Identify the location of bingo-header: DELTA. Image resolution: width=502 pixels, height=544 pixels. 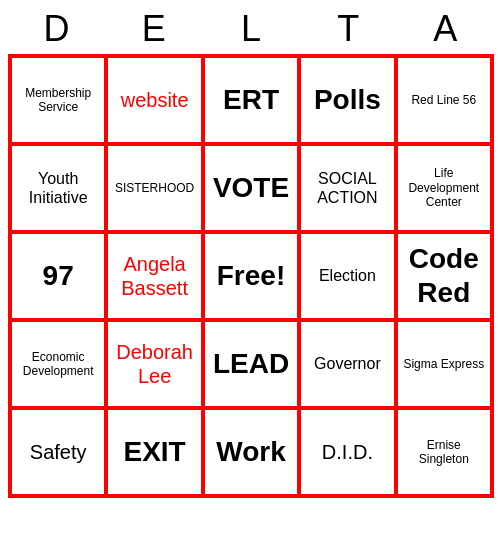
(251, 29).